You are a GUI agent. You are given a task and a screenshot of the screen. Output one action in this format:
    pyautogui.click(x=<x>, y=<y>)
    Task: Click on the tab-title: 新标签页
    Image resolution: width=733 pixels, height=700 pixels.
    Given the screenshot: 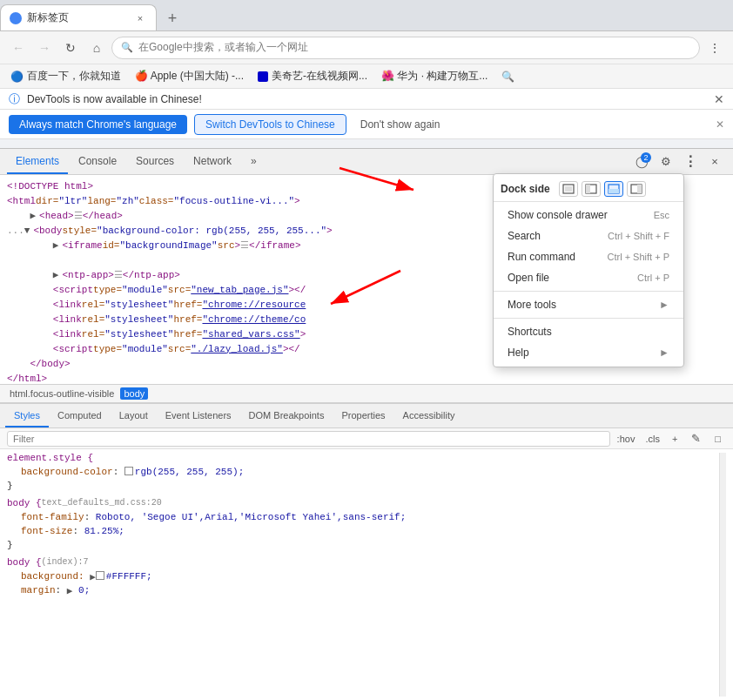 What is the action you would take?
    pyautogui.click(x=48, y=17)
    